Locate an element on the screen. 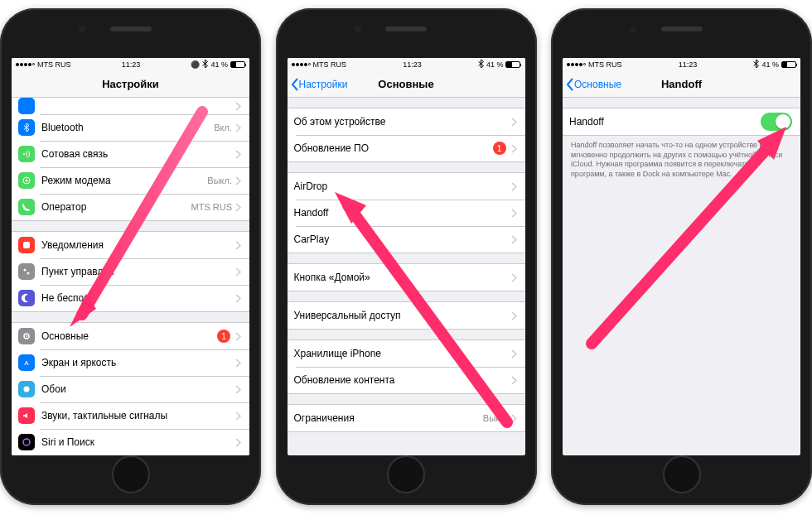  back-label: Основные is located at coordinates (598, 84).